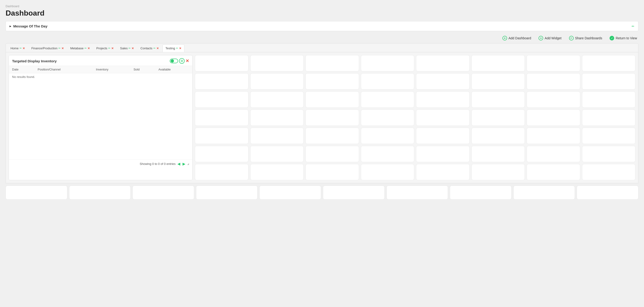  What do you see at coordinates (44, 48) in the screenshot?
I see `tab-finance-production-label: Finance/Production` at bounding box center [44, 48].